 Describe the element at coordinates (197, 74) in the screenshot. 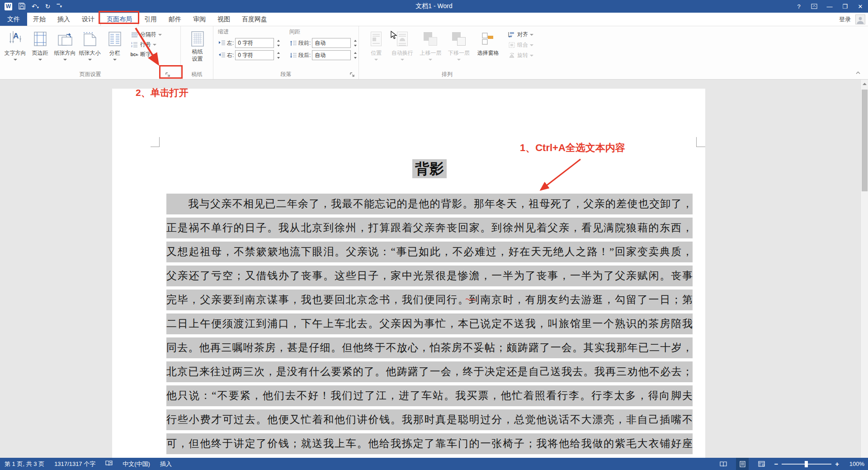

I see `group-label-manuscript: 稿纸` at that location.